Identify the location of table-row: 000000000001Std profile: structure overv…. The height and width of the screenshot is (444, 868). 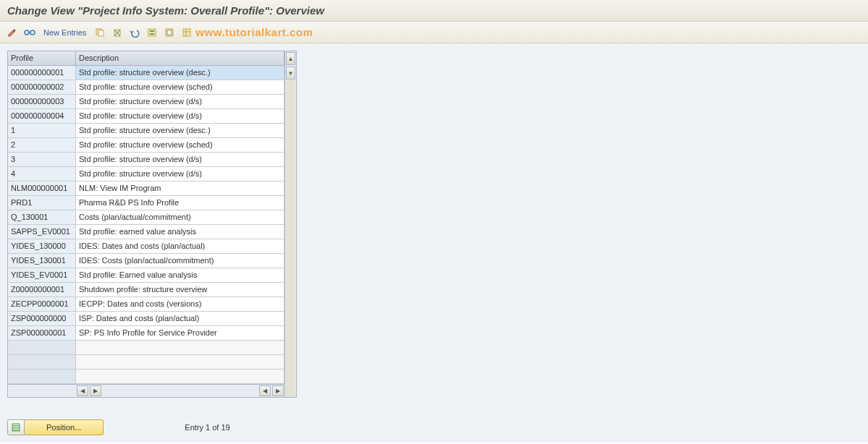
(146, 73).